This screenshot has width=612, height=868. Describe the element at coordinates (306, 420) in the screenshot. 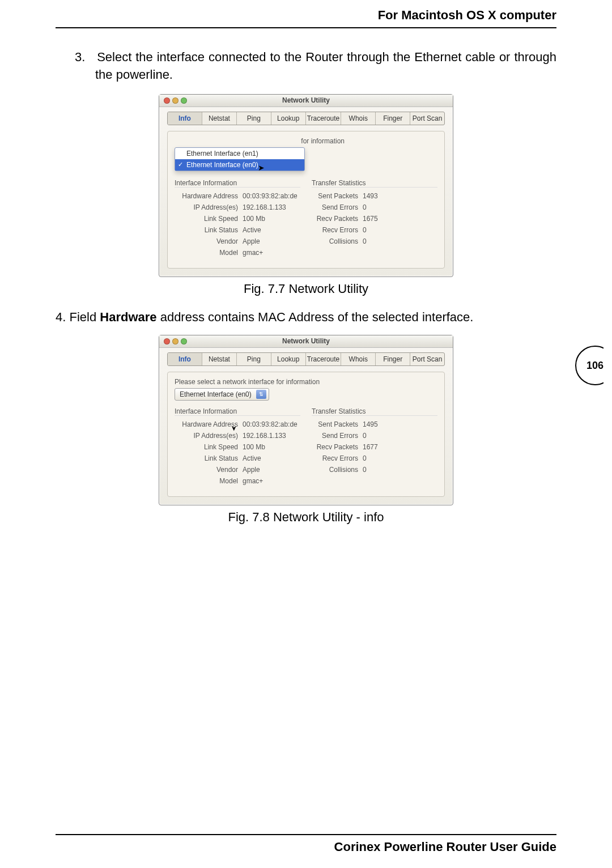

I see `network-utility-window-2: Network Utility Info Netstat Ping Lookup…` at that location.